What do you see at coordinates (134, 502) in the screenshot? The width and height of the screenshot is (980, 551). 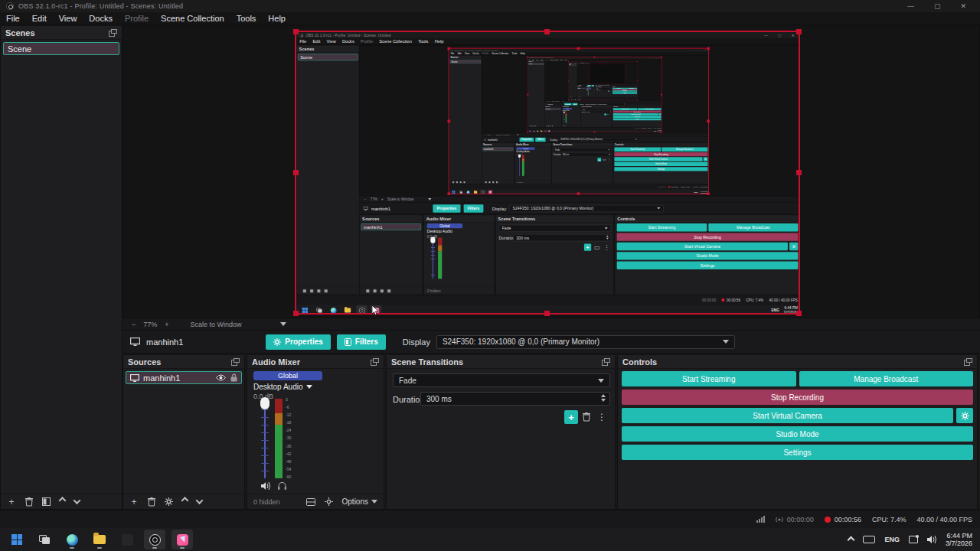 I see `add-source-button: +` at bounding box center [134, 502].